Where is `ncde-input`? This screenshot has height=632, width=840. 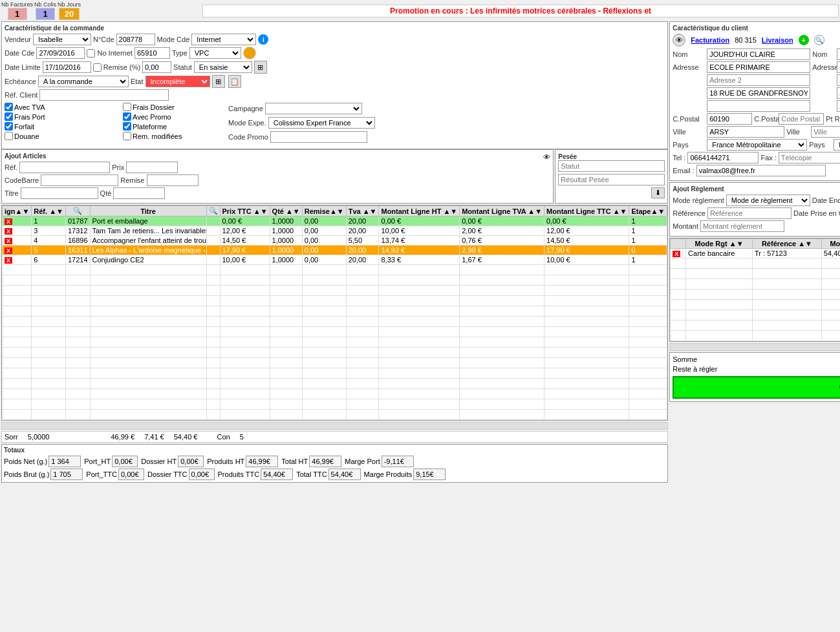
ncde-input is located at coordinates (136, 39).